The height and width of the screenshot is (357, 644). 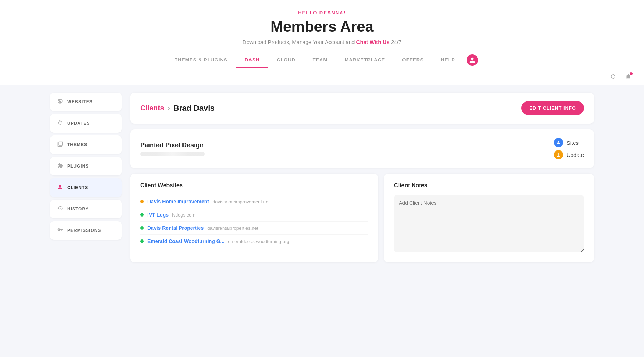 I want to click on breadcrumb-arrow: ›, so click(x=169, y=108).